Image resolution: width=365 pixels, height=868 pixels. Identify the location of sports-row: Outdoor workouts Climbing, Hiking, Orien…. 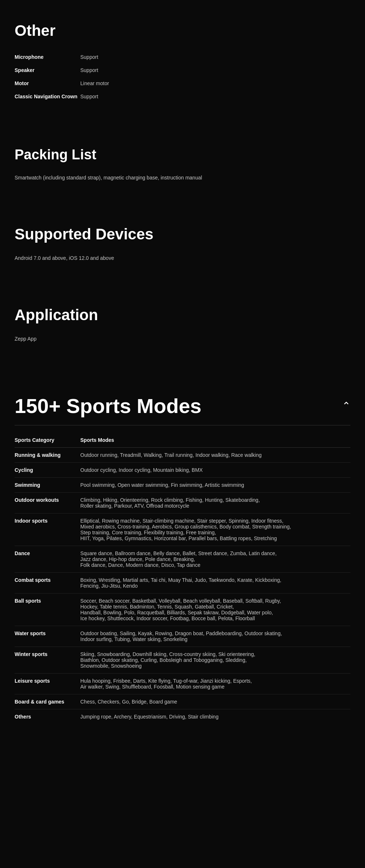
(182, 503).